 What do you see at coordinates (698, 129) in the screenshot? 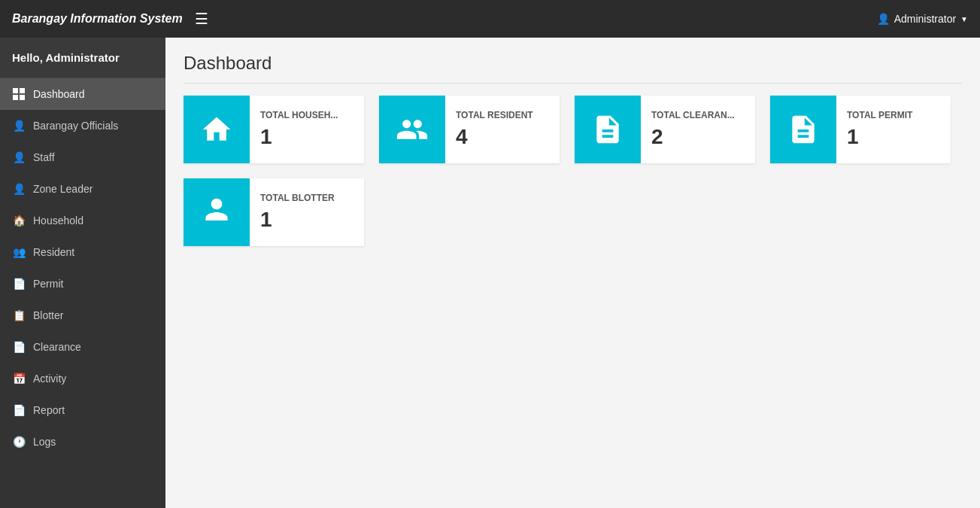
I see `clearance-card-info: TOTAL CLEARAN... 2` at bounding box center [698, 129].